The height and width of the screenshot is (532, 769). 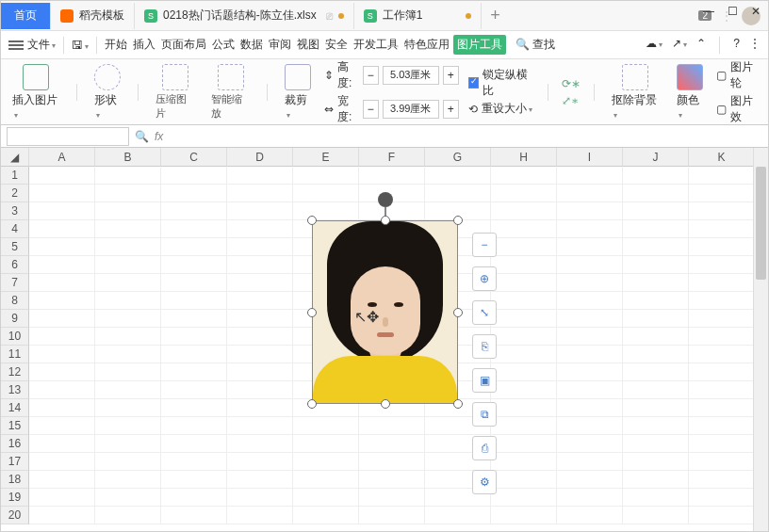 I want to click on menu-special: 特色应用, so click(x=427, y=45).